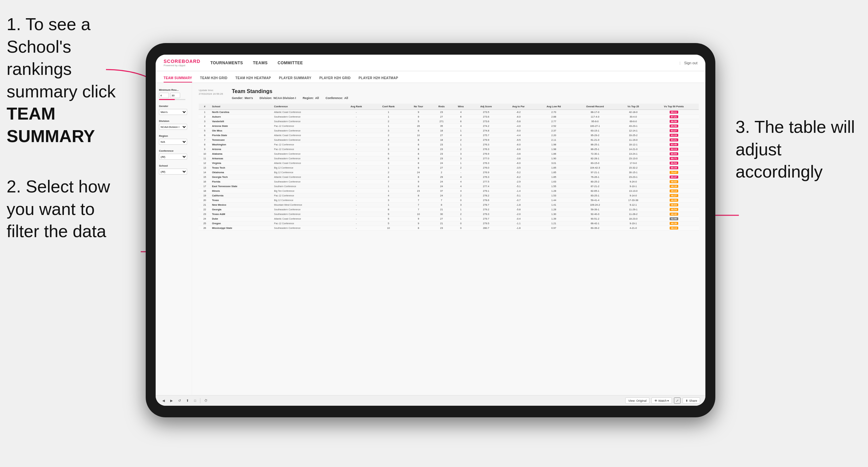 This screenshot has height=467, width=868. I want to click on toolbar-bookmark: □, so click(195, 401).